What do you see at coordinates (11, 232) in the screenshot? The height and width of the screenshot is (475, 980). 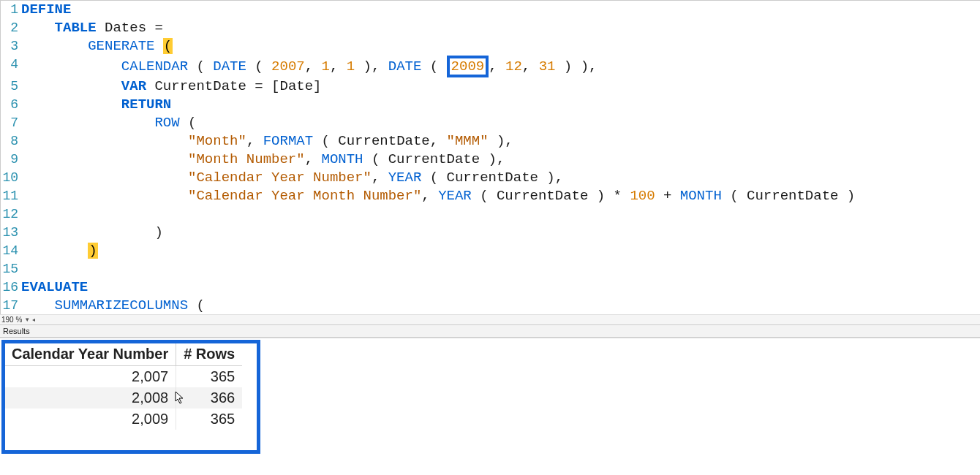 I see `line-number: 13` at bounding box center [11, 232].